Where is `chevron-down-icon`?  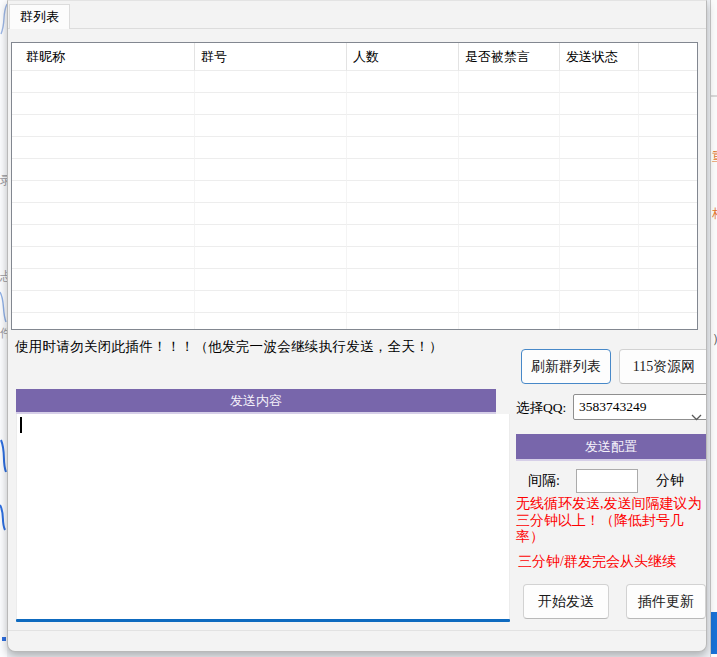
chevron-down-icon is located at coordinates (696, 417).